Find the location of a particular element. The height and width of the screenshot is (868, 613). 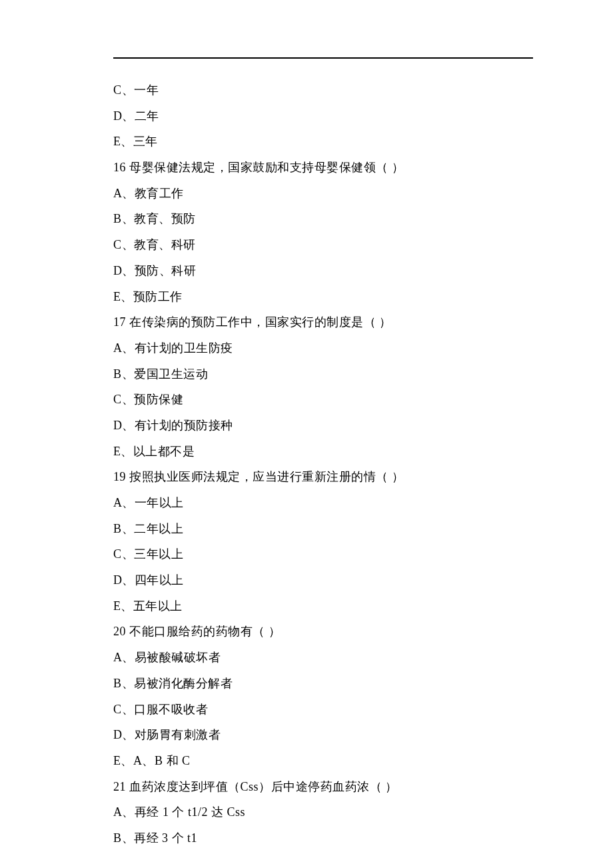

text-line: C、三年以上 is located at coordinates (323, 555).